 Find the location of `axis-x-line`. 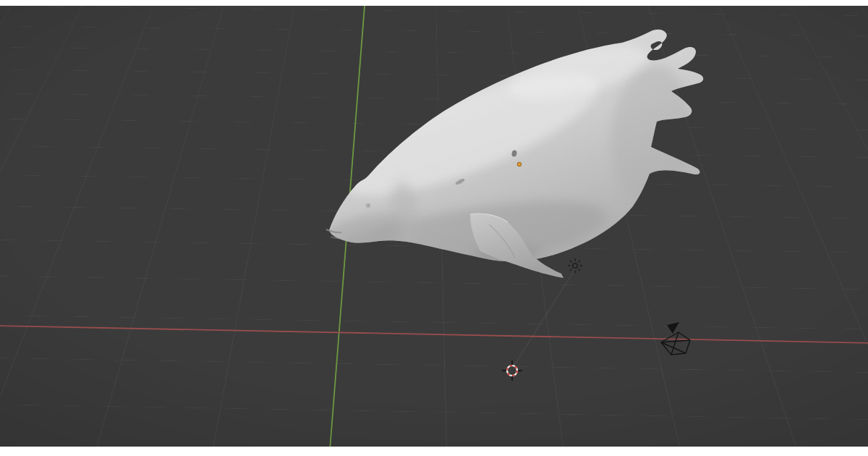

axis-x-line is located at coordinates (434, 334).